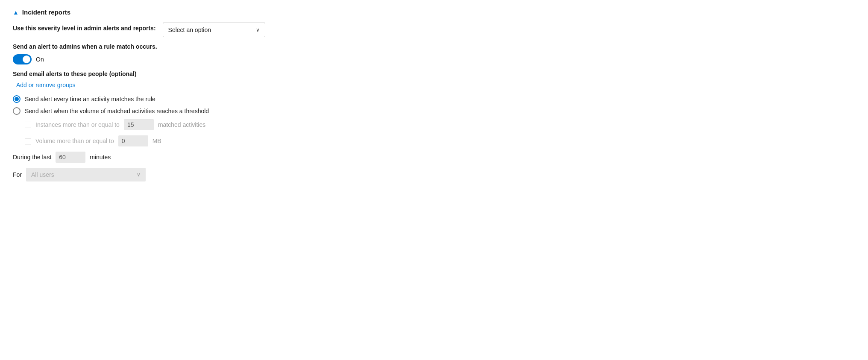 Image resolution: width=868 pixels, height=360 pixels. What do you see at coordinates (434, 99) in the screenshot?
I see `radio-row-1: Send alert every time an activity matche…` at bounding box center [434, 99].